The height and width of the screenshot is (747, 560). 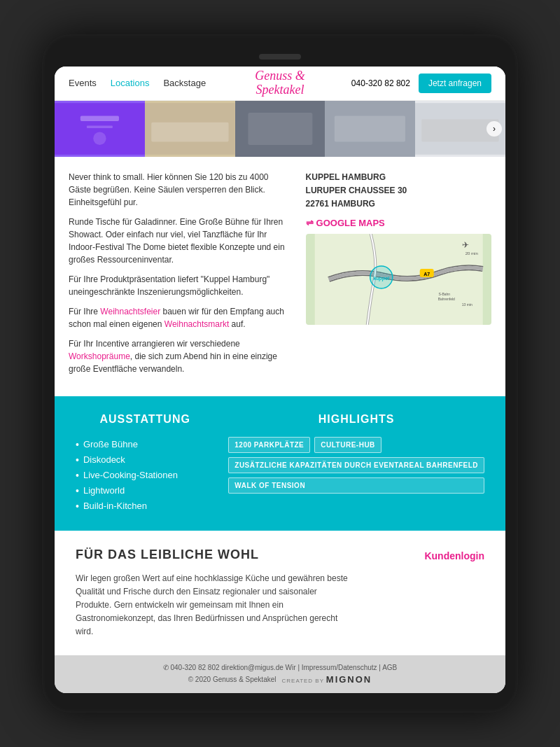 I want to click on navigation: Events Locations Backstage Genuss & Spek…, so click(x=280, y=84).